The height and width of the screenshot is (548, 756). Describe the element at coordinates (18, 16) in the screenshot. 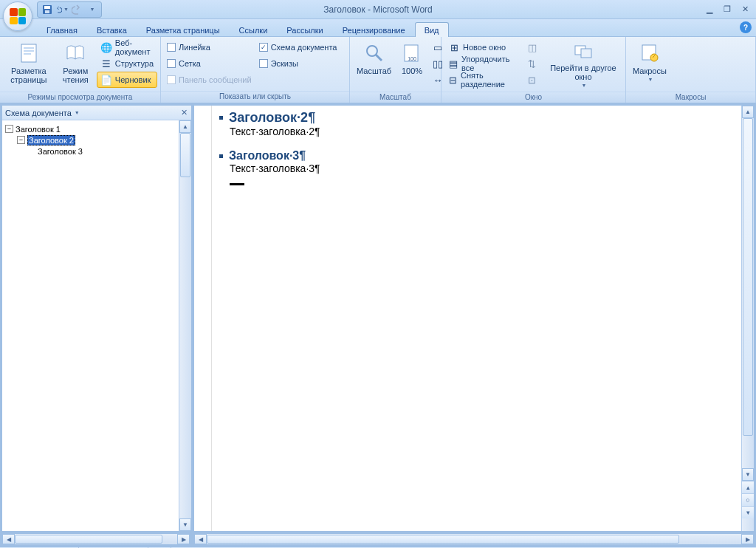

I see `office-button` at that location.